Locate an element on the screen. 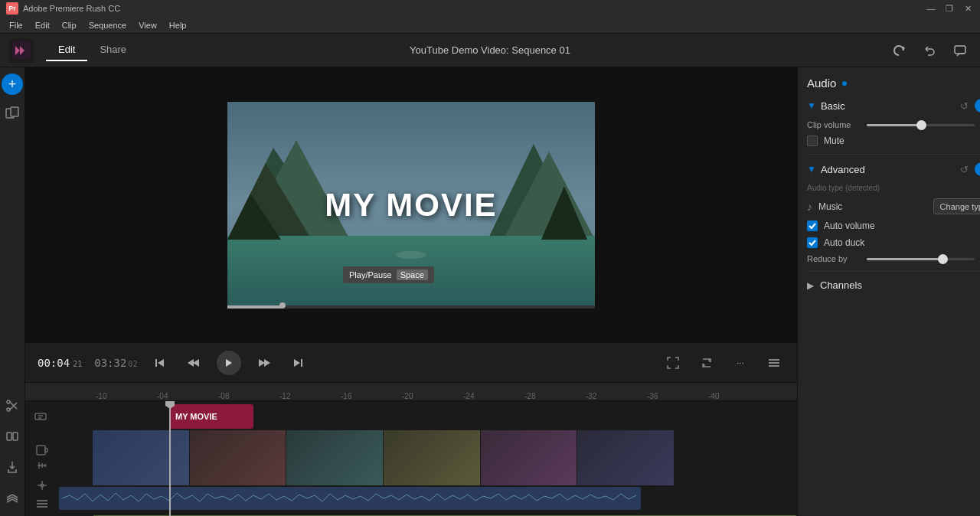  sync-button is located at coordinates (899, 51).